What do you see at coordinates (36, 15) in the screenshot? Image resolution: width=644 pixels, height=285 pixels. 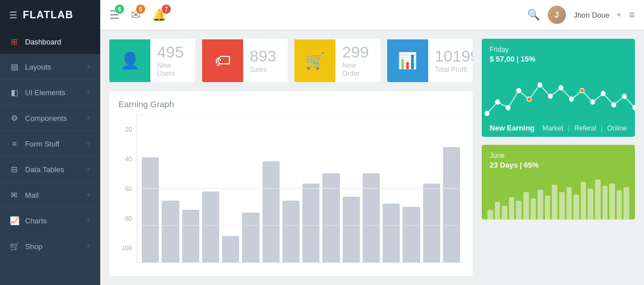 I see `brand-name-part1: FLAT` at bounding box center [36, 15].